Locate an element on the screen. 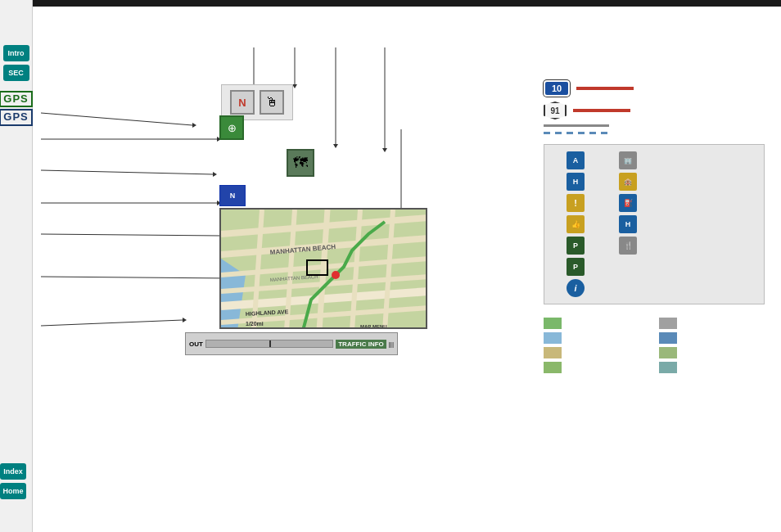 The height and width of the screenshot is (532, 781). svg-text: MAP MENU is located at coordinates (373, 327).